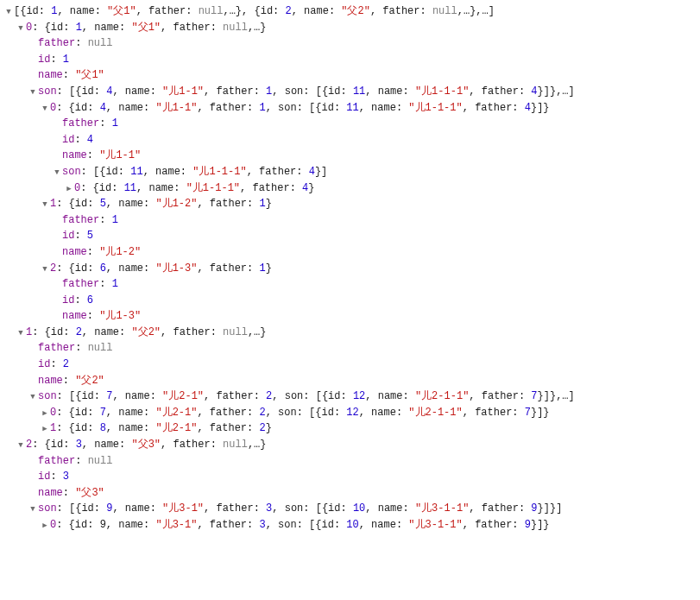 The height and width of the screenshot is (600, 700). Describe the element at coordinates (350, 155) in the screenshot. I see `tree-row: ▶name: "儿1-1"` at that location.